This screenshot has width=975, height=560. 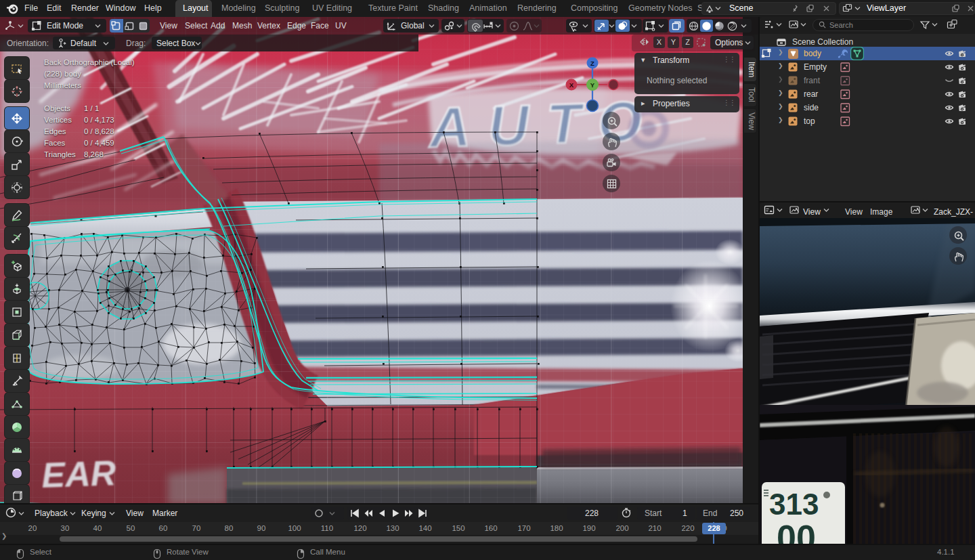 I want to click on svg-text: Z, so click(x=592, y=64).